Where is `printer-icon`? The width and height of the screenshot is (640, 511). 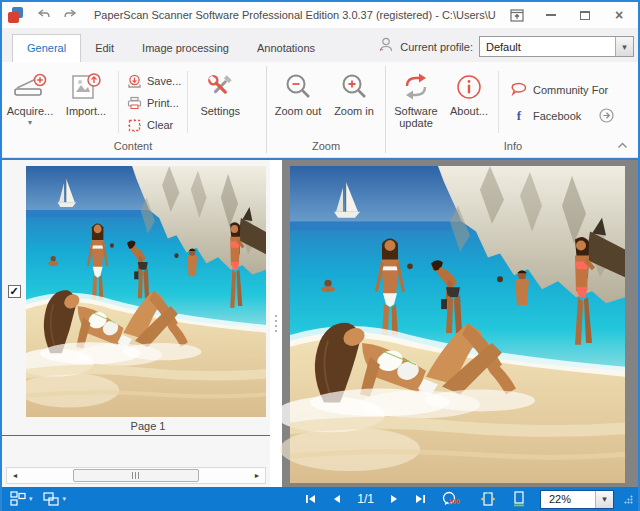 printer-icon is located at coordinates (134, 104).